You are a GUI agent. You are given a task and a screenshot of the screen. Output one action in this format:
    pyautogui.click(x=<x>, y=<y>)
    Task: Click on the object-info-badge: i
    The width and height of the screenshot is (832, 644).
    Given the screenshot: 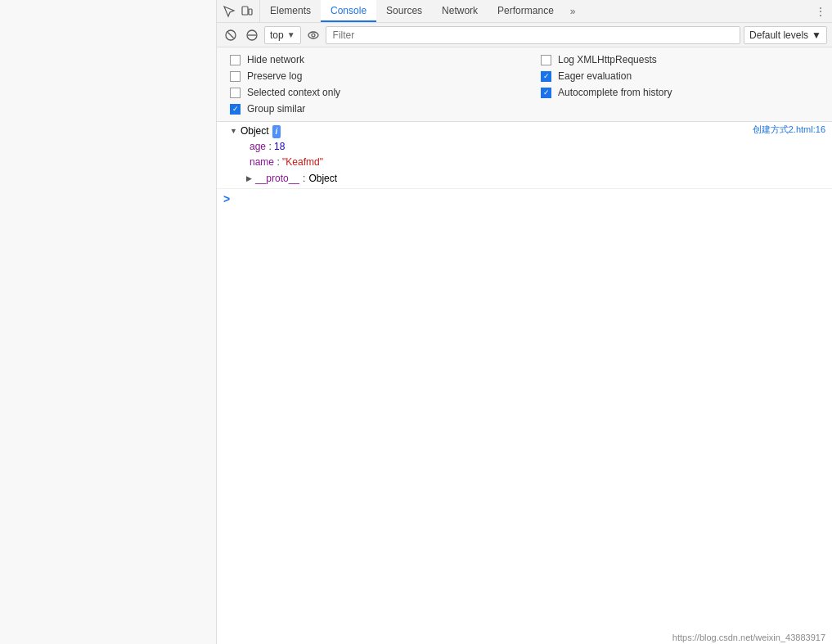 What is the action you would take?
    pyautogui.click(x=277, y=132)
    